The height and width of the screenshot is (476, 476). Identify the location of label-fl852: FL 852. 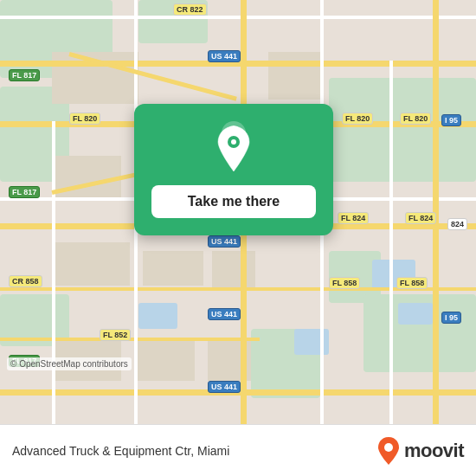
(115, 335).